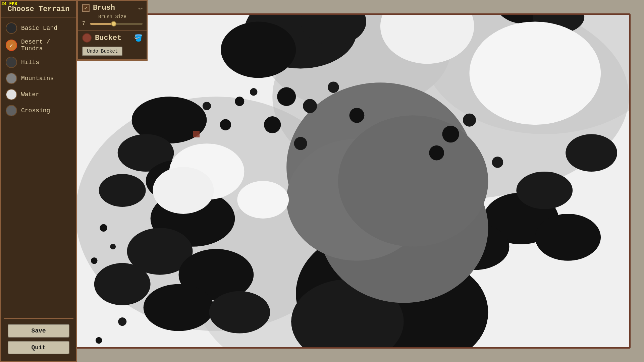 The image size is (644, 362). Describe the element at coordinates (141, 8) in the screenshot. I see `brush-icon: ✏` at that location.